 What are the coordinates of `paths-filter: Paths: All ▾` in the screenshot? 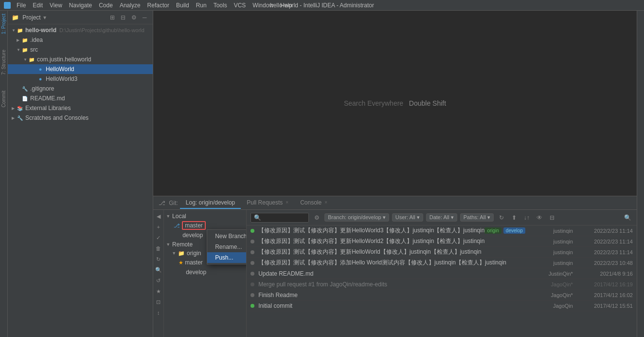 It's located at (477, 217).